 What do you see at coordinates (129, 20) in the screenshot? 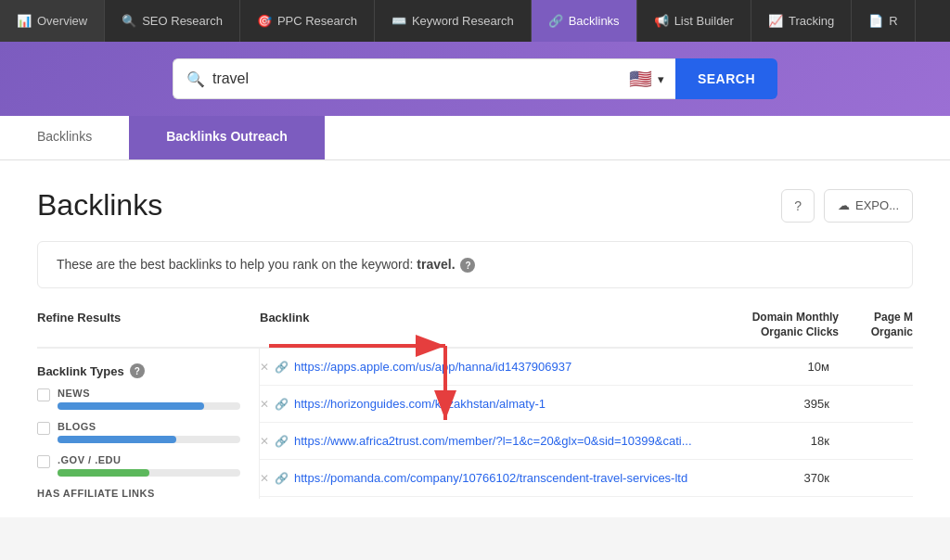
I see `seo-icon: 🔍` at bounding box center [129, 20].